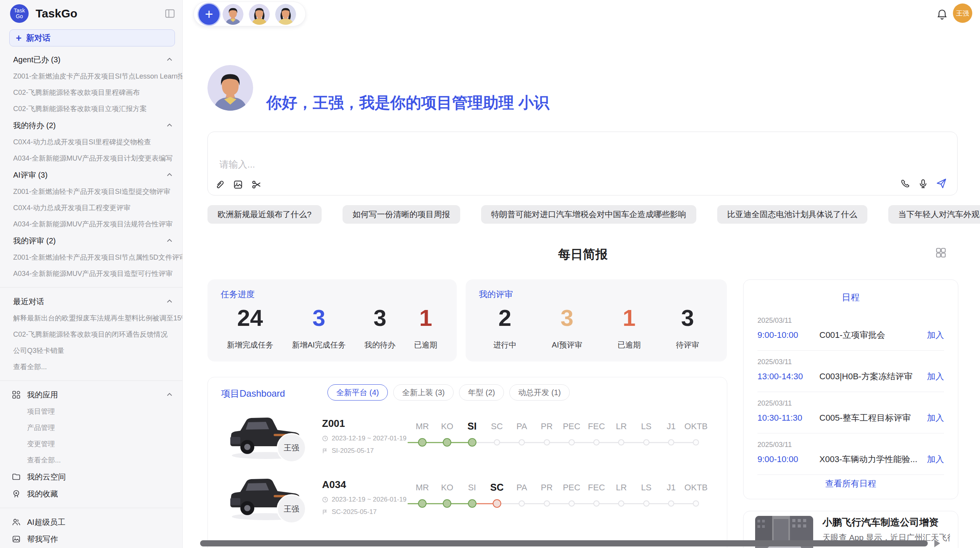  I want to click on sidebar-section-header: Agent已办 (3), so click(91, 60).